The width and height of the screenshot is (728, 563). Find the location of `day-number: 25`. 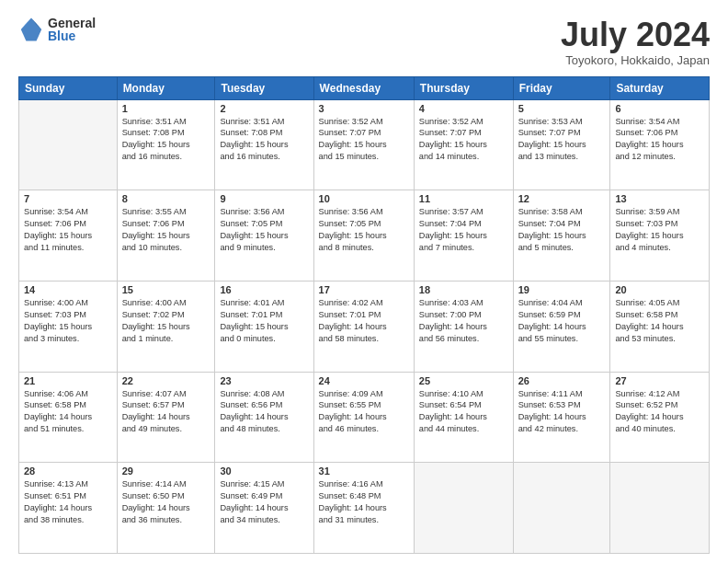

day-number: 25 is located at coordinates (463, 381).